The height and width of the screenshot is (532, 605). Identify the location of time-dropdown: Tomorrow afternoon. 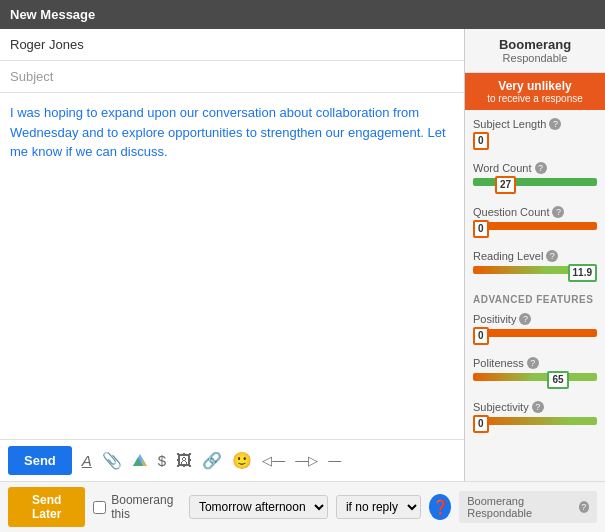
(258, 507).